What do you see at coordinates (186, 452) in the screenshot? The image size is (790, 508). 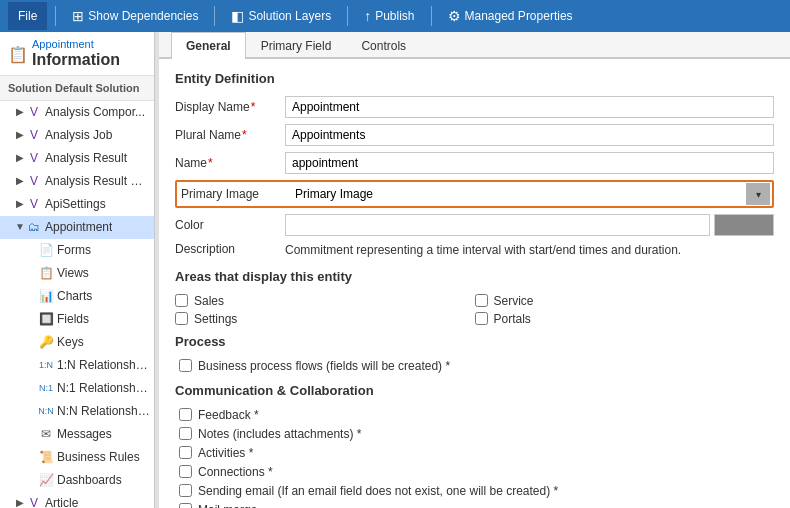 I see `comm-activities-checkbox` at bounding box center [186, 452].